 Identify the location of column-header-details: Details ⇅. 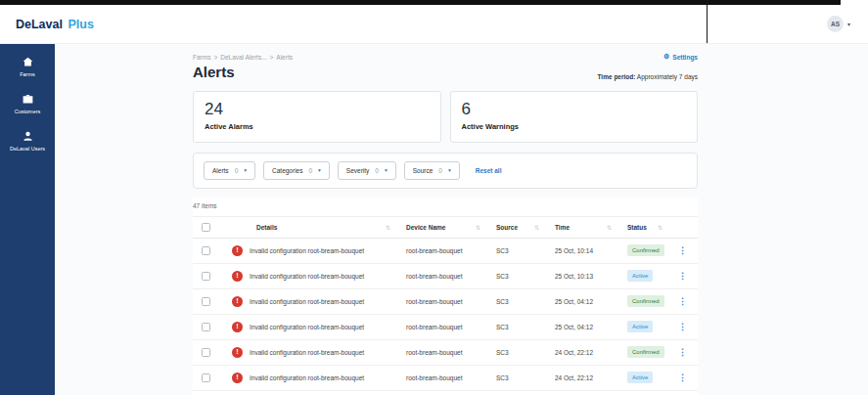
(319, 227).